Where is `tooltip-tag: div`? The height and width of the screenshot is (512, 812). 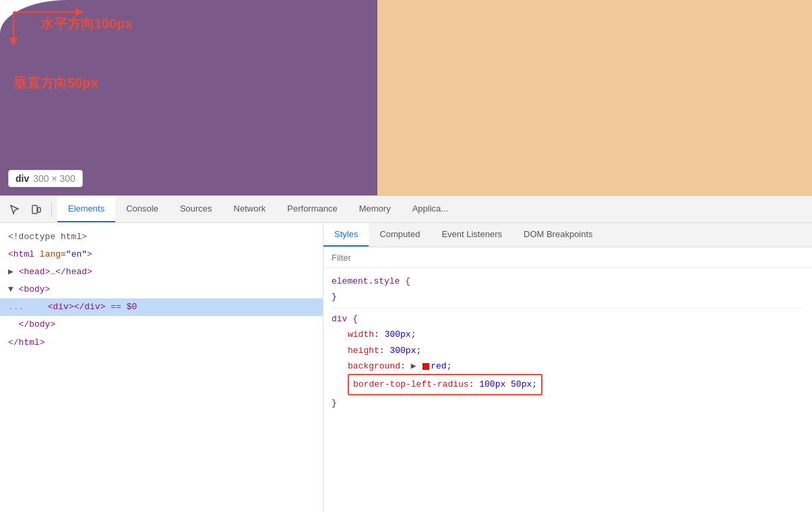
tooltip-tag: div is located at coordinates (22, 179).